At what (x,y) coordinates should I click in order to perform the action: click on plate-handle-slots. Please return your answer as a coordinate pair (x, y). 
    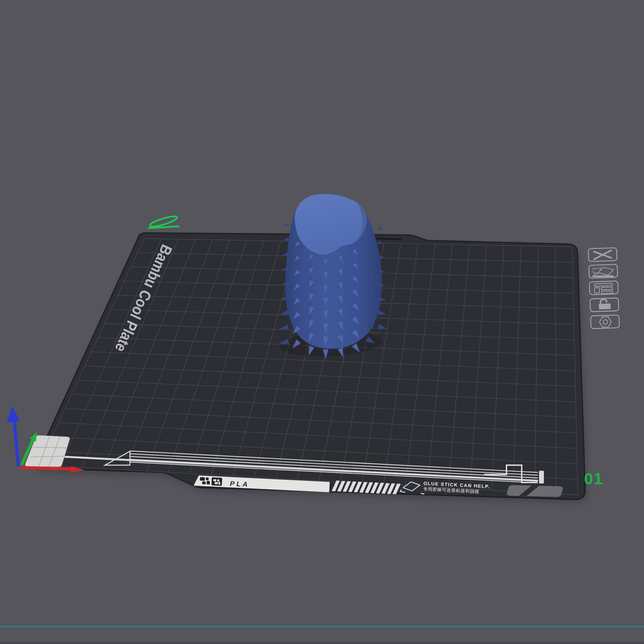
    Looking at the image, I should click on (535, 491).